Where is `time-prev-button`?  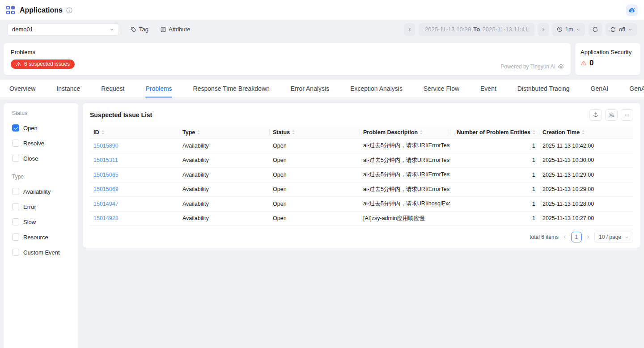
time-prev-button is located at coordinates (410, 30).